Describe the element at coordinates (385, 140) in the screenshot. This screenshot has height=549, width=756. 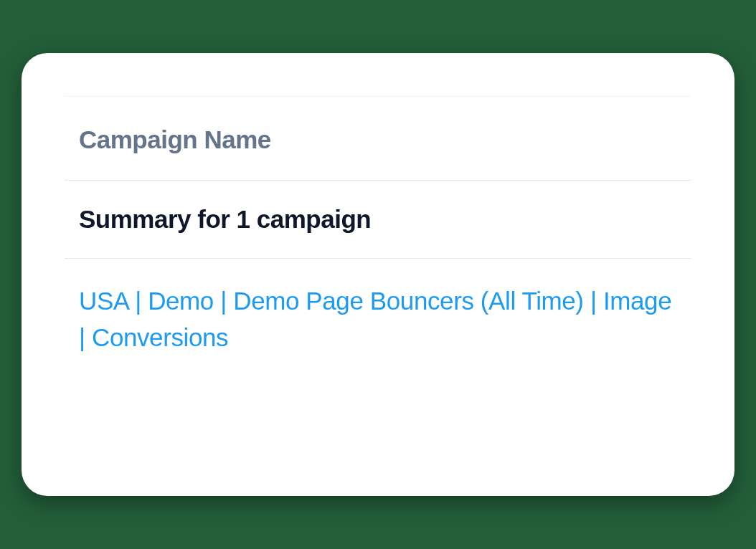
I see `column-header-campaign-name: Campaign Name` at that location.